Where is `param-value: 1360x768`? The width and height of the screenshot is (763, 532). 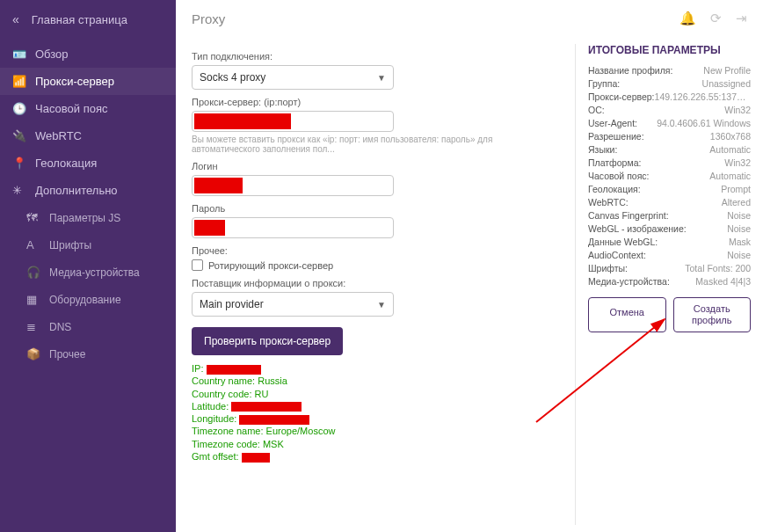
param-value: 1360x768 is located at coordinates (730, 136).